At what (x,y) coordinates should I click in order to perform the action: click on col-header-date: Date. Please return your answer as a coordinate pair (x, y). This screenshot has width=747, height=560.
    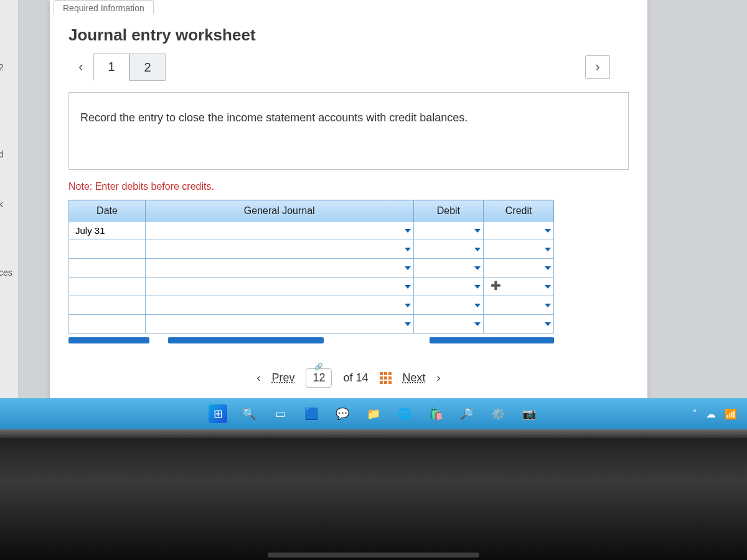
    Looking at the image, I should click on (107, 211).